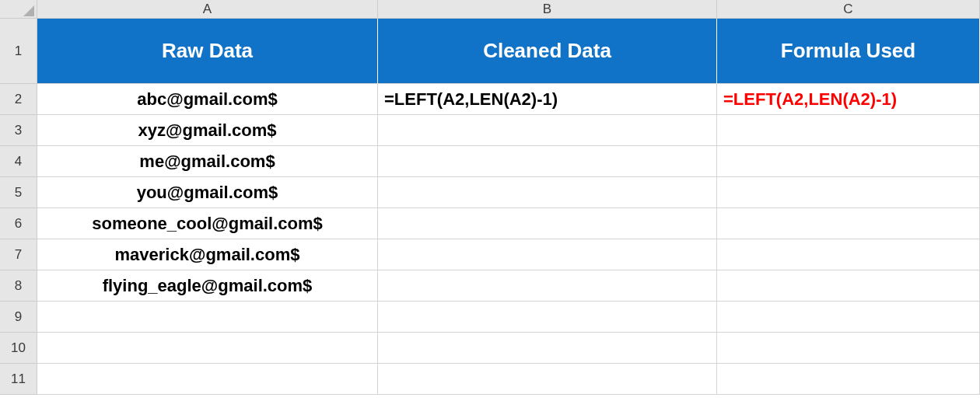 The image size is (980, 401). I want to click on cell-B9, so click(548, 317).